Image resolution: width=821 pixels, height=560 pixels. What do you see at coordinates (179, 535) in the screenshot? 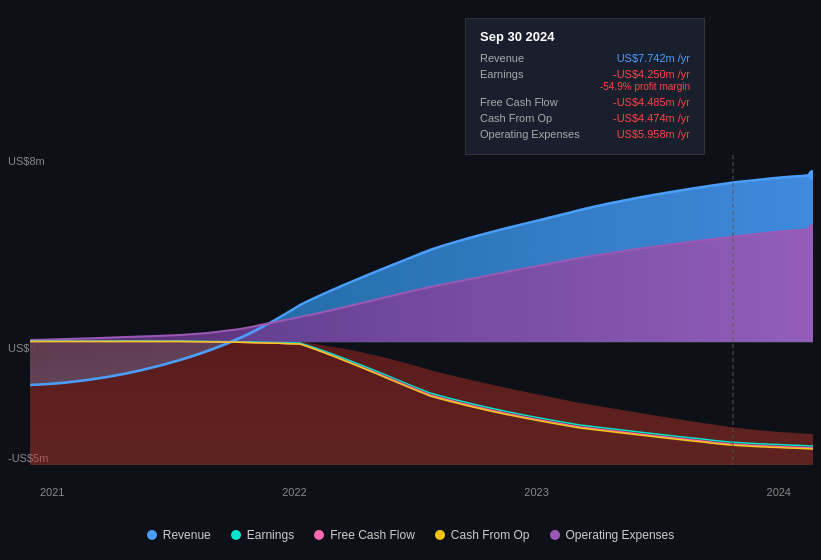
I see `legend-revenue: Revenue` at bounding box center [179, 535].